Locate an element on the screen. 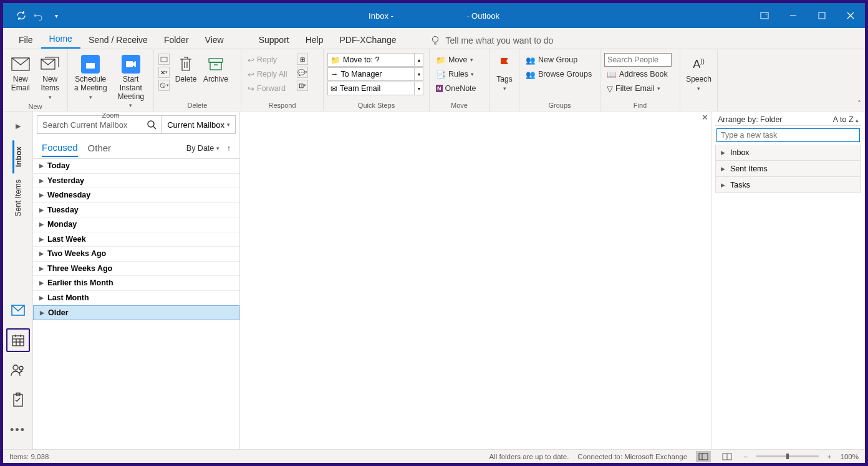  im-reply-icon: 💬▾ is located at coordinates (302, 72).